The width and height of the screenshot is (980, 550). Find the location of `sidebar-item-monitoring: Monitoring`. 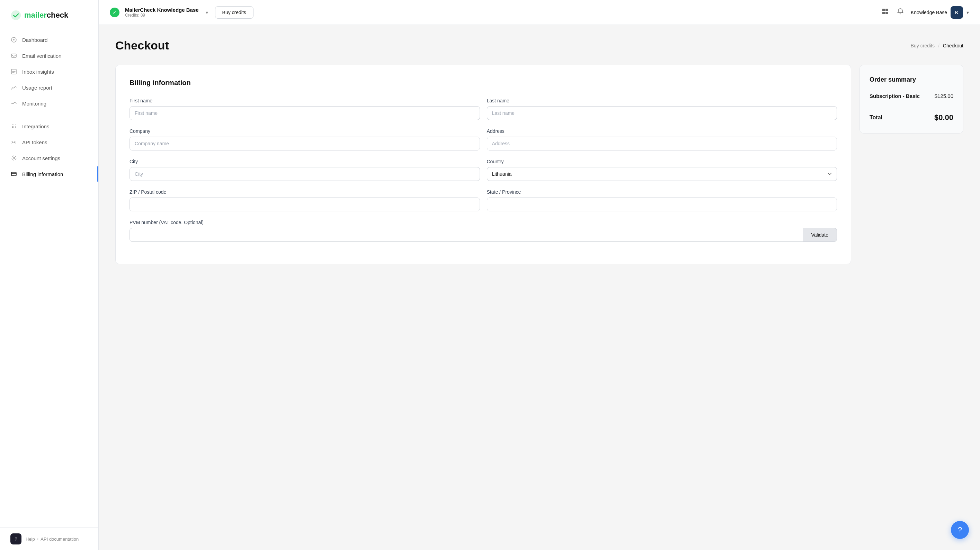

sidebar-item-monitoring: Monitoring is located at coordinates (49, 103).